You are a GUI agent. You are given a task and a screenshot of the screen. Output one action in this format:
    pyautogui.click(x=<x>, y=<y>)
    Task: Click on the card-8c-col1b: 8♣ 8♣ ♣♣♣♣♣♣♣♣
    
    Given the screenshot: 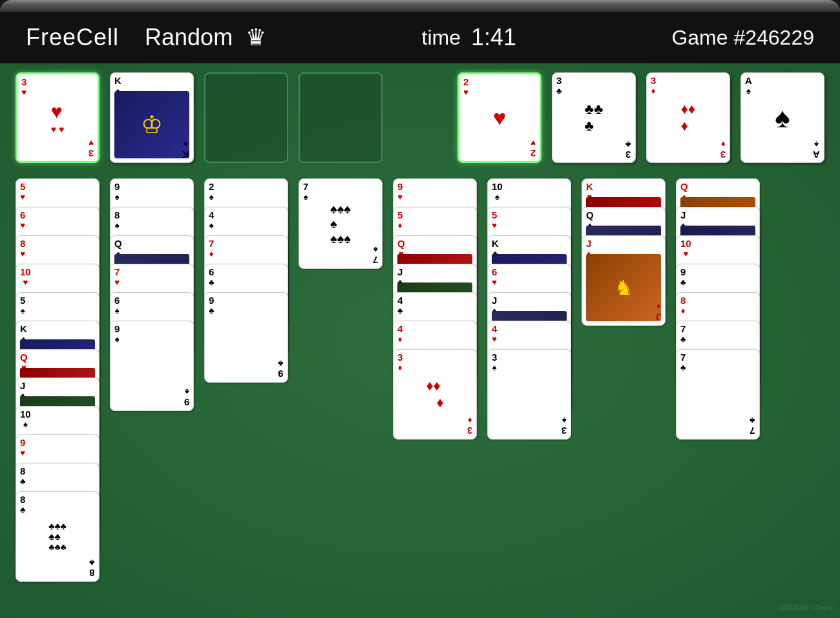 What is the action you would take?
    pyautogui.click(x=58, y=537)
    